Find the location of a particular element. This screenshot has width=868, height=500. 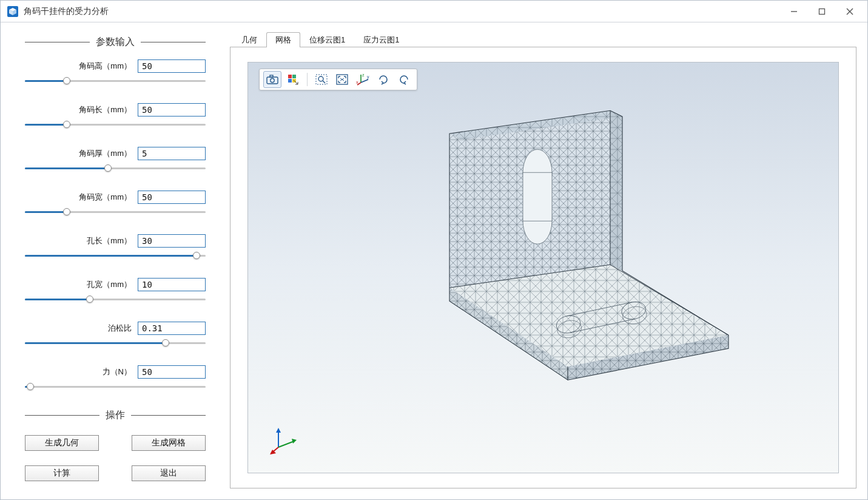

param-label: 角码高（mm） is located at coordinates (106, 66).